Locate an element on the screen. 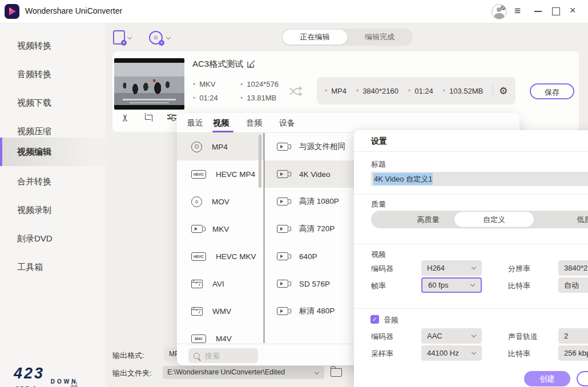  video-bitrate-value: 自动 is located at coordinates (573, 285).